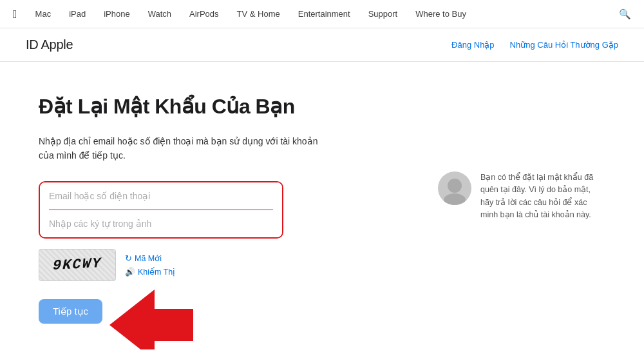 The height and width of the screenshot is (363, 644). I want to click on apple-id-logo: ID Apple, so click(49, 45).